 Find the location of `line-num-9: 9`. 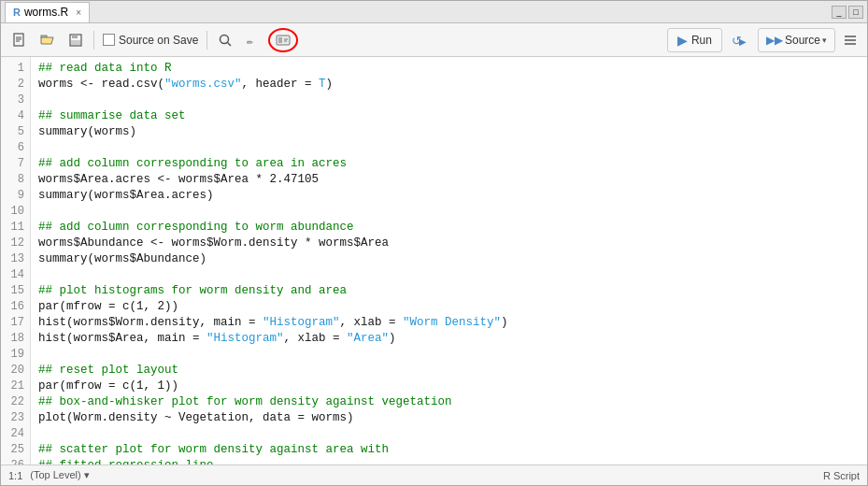

line-num-9: 9 is located at coordinates (15, 196).